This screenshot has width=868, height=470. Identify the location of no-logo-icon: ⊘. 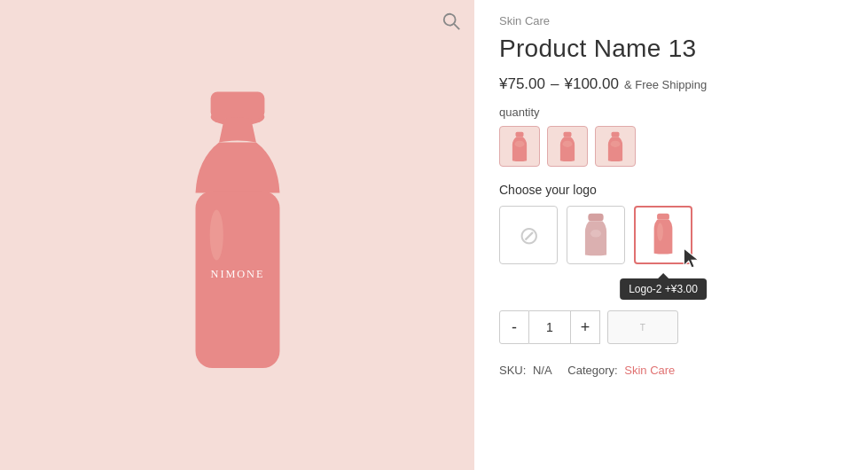
(528, 236).